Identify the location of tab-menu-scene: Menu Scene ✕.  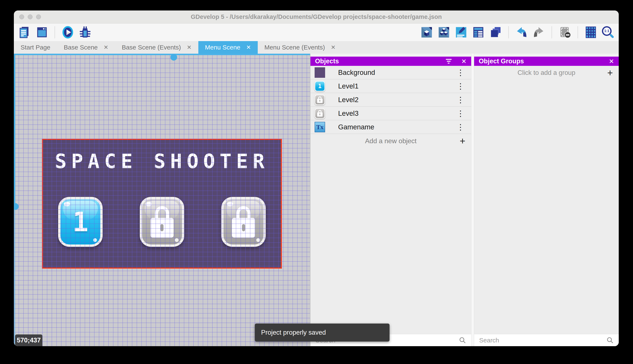
(228, 48).